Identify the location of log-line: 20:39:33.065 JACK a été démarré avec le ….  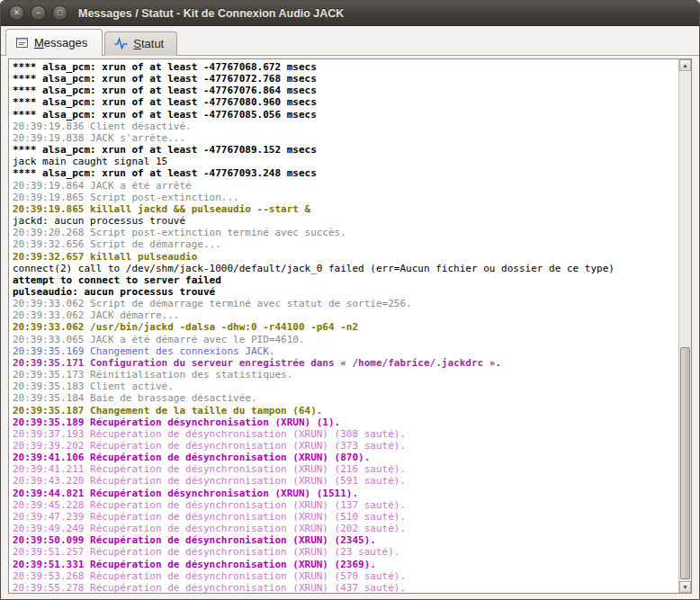
(346, 340).